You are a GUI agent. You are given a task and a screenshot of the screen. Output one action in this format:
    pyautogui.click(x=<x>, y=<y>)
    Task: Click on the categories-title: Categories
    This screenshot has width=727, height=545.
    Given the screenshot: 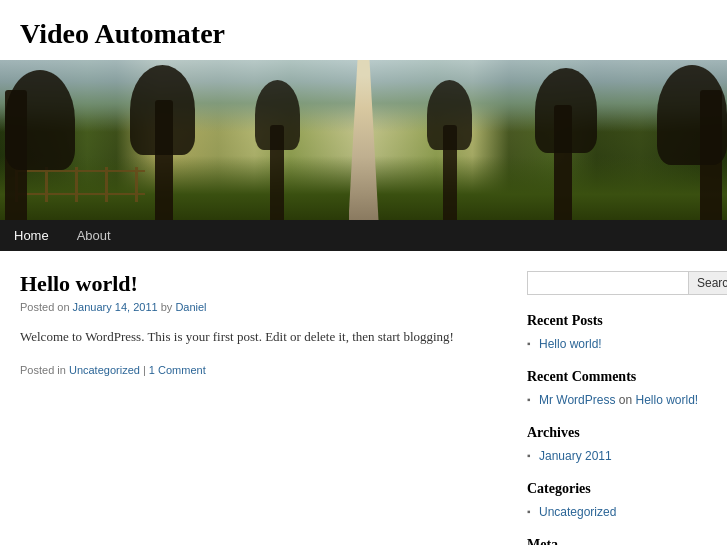 What is the action you would take?
    pyautogui.click(x=617, y=489)
    